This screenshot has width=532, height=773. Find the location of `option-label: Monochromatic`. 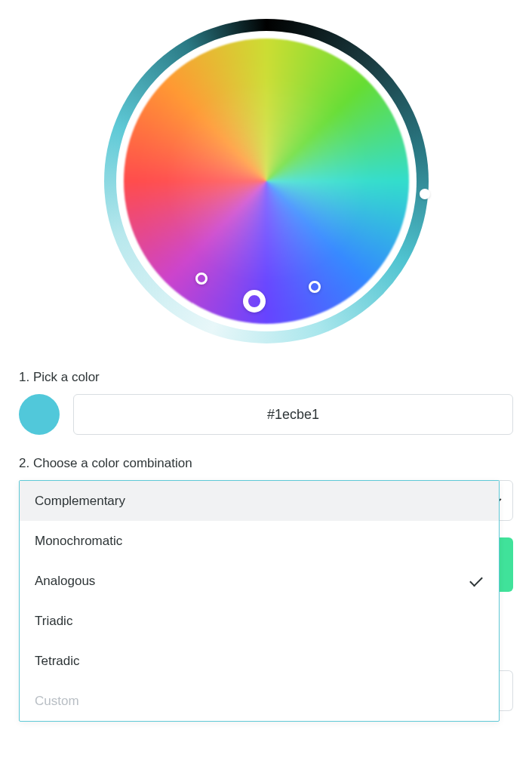

option-label: Monochromatic is located at coordinates (78, 541).